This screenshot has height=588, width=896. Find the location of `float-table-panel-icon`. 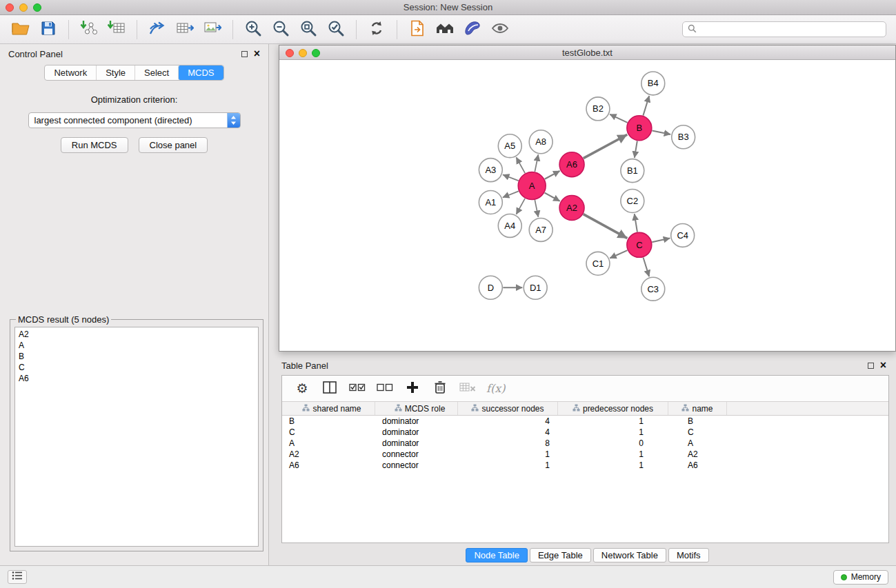

float-table-panel-icon is located at coordinates (870, 365).